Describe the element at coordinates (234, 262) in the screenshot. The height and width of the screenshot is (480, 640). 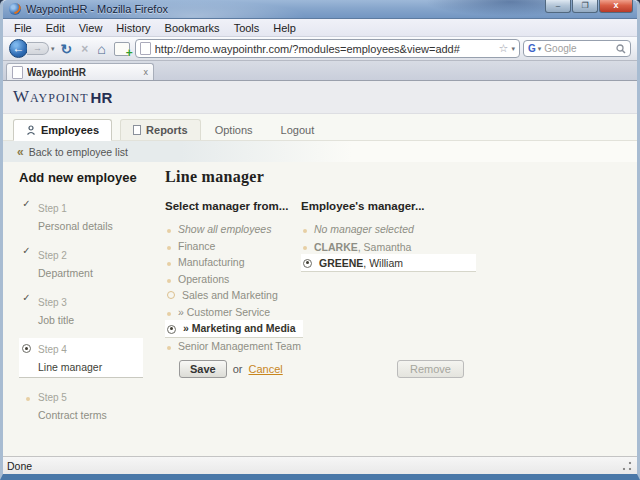
I see `list-item-manufacturing: Manufacturing` at that location.